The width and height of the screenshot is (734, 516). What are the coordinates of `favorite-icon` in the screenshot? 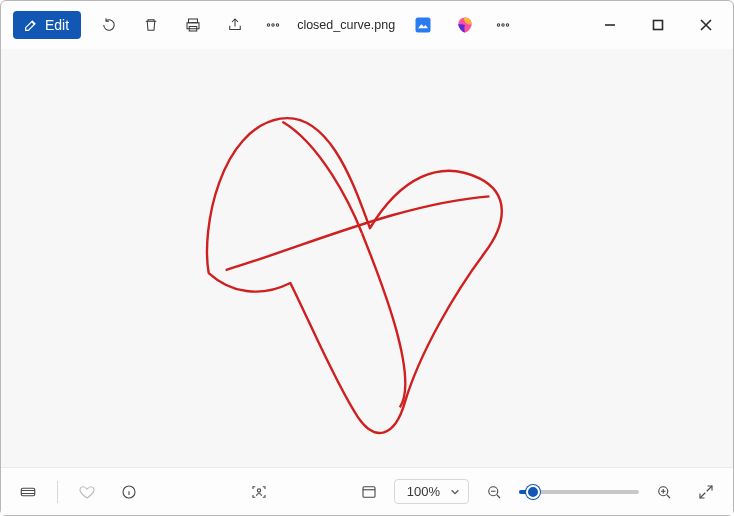 It's located at (87, 492).